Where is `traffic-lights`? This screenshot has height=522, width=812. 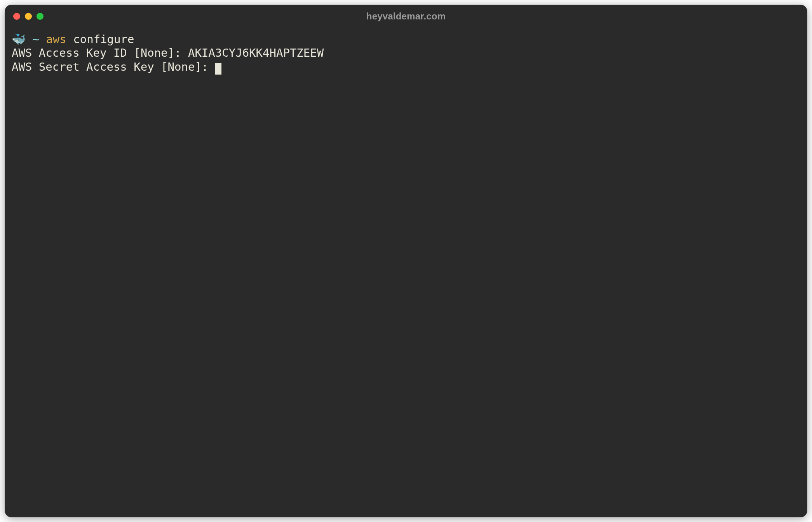 traffic-lights is located at coordinates (28, 16).